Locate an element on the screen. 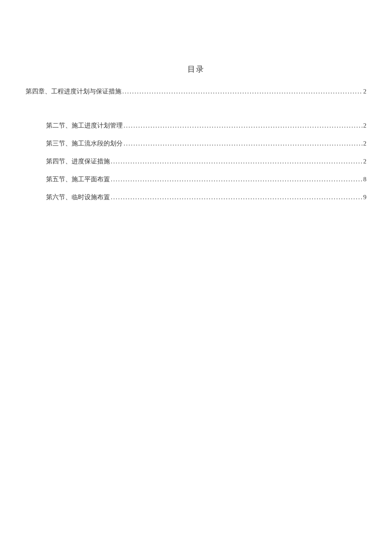  toc-chapter-entry: 第四章、工程进度计划与保证措施 2 is located at coordinates (196, 92).